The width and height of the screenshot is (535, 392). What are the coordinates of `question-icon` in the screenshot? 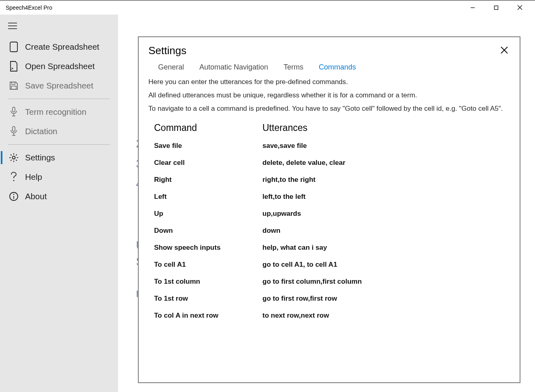 It's located at (14, 177).